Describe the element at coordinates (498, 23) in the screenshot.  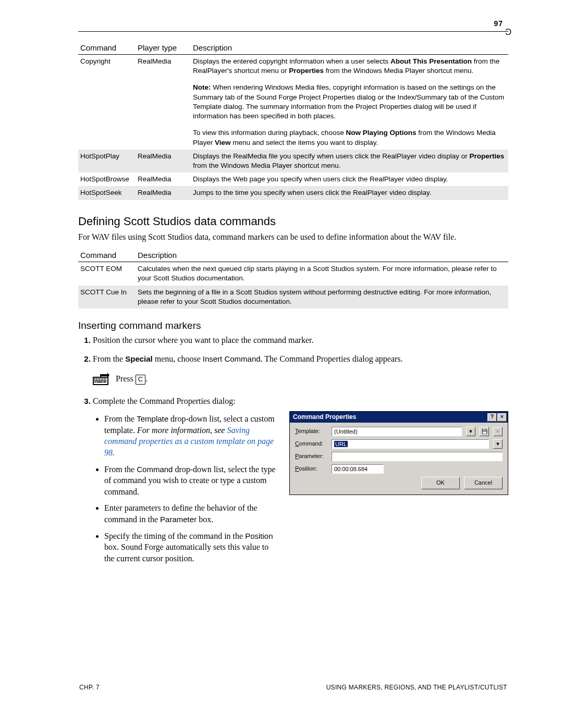
I see `page-number: 97` at that location.